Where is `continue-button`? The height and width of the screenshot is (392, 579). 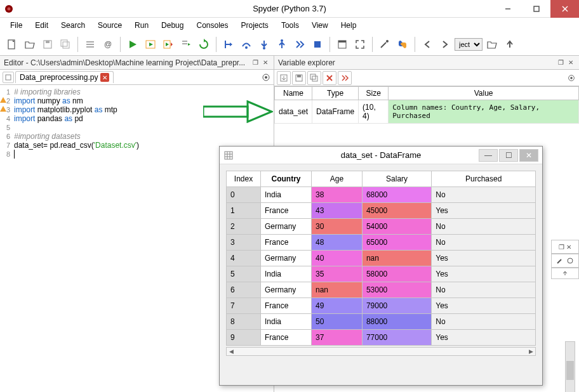 continue-button is located at coordinates (300, 44).